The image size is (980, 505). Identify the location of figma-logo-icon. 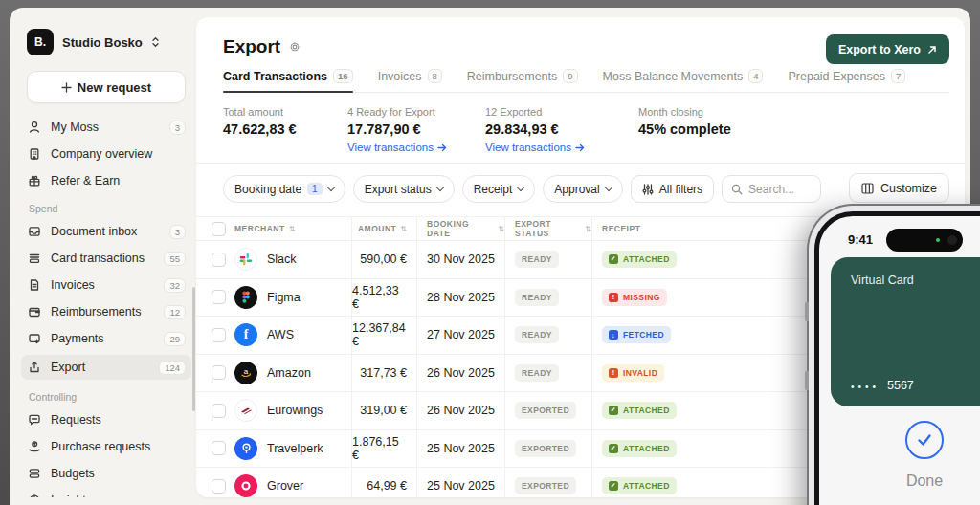
(246, 297).